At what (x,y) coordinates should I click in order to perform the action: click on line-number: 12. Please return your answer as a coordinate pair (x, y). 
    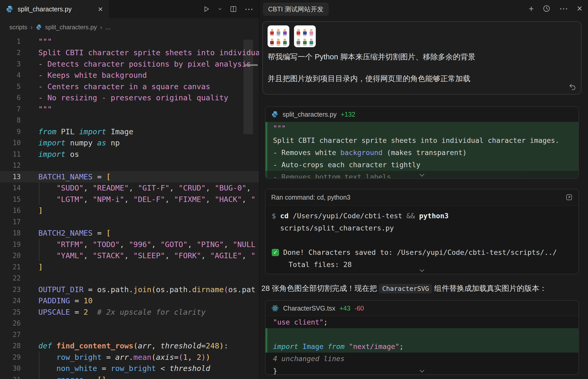
    Looking at the image, I should click on (10, 165).